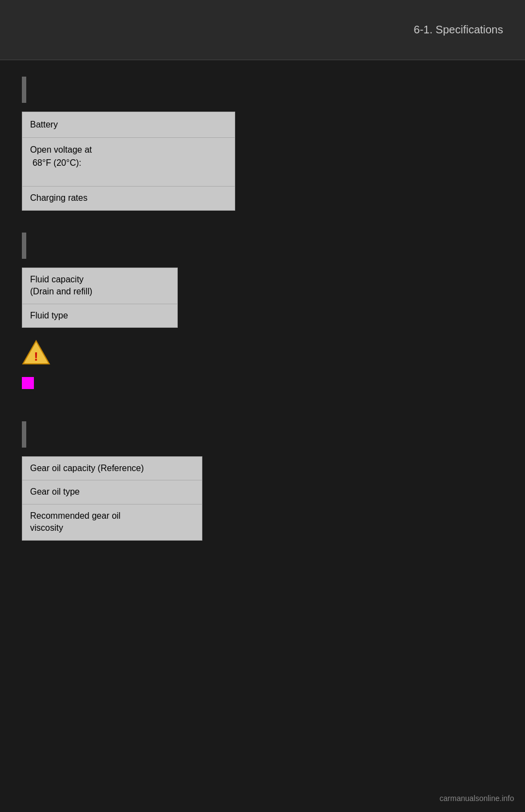  I want to click on pink-square-marker, so click(28, 383).